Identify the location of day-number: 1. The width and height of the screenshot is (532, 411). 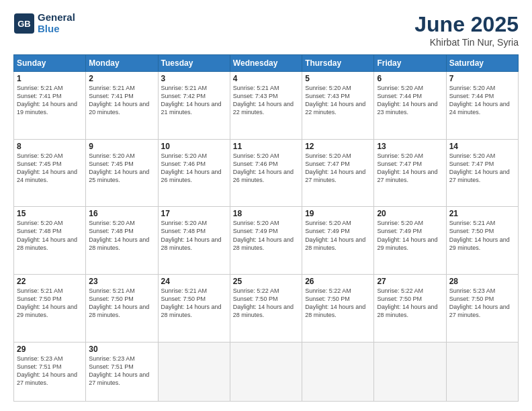
(50, 79).